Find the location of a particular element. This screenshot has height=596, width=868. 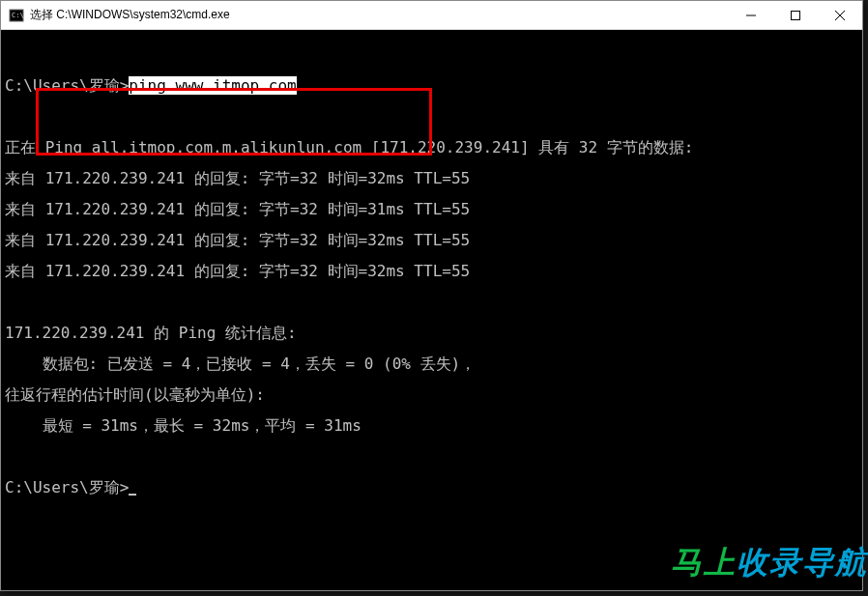

cursor is located at coordinates (132, 489).